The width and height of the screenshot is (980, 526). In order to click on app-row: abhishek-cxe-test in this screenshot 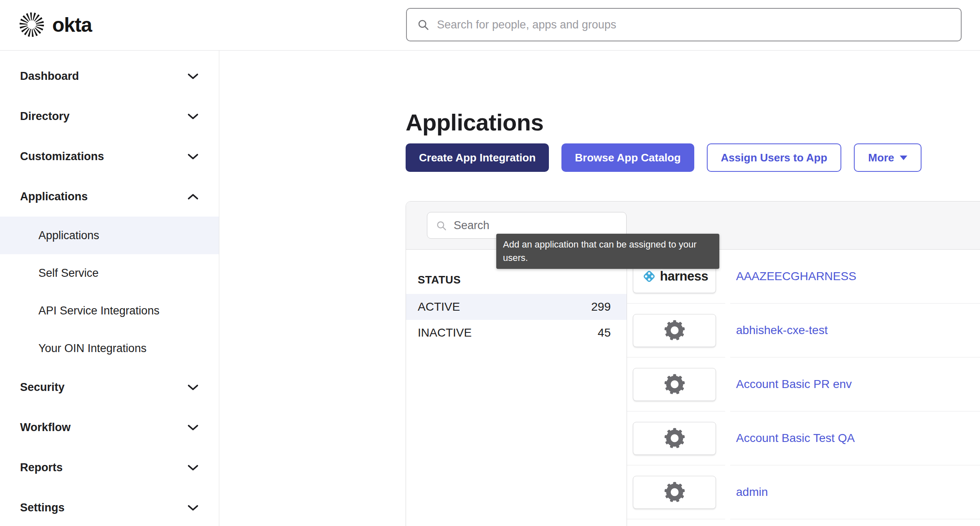, I will do `click(804, 330)`.